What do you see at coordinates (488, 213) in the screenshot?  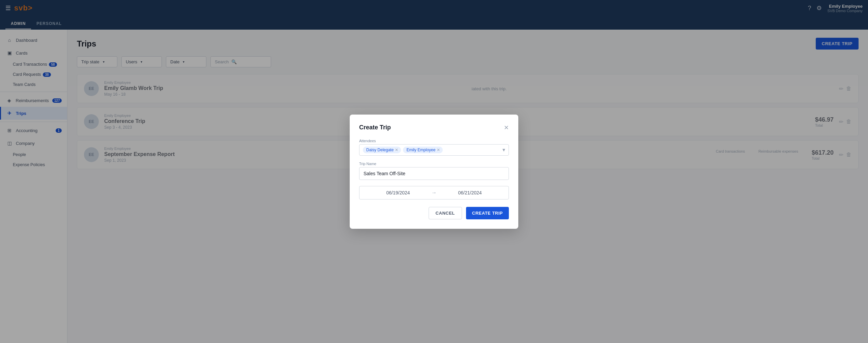 I see `create-trip-submit-button: CREATE TRIP` at bounding box center [488, 213].